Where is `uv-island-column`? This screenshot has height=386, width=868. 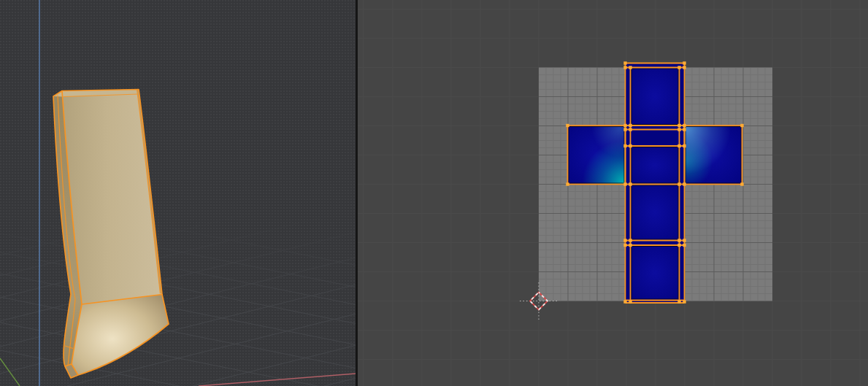 uv-island-column is located at coordinates (656, 184).